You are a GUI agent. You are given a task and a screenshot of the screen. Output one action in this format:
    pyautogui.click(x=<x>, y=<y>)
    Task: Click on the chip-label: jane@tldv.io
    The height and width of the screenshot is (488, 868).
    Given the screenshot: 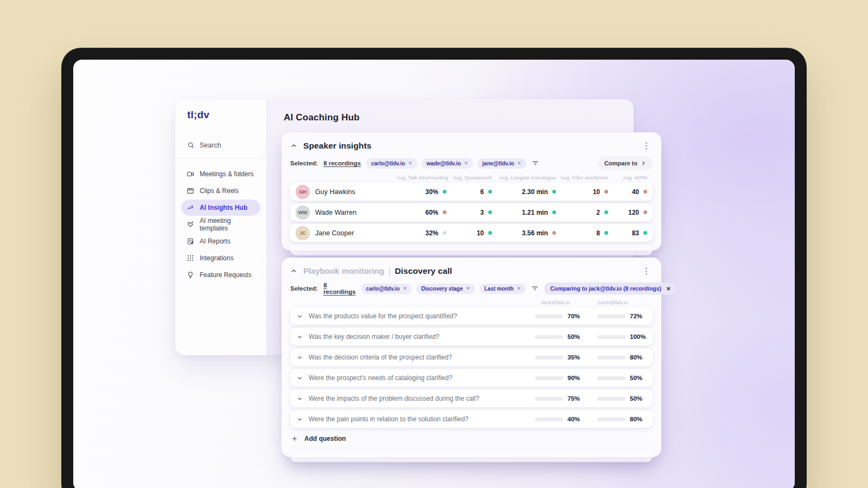 What is the action you would take?
    pyautogui.click(x=498, y=164)
    